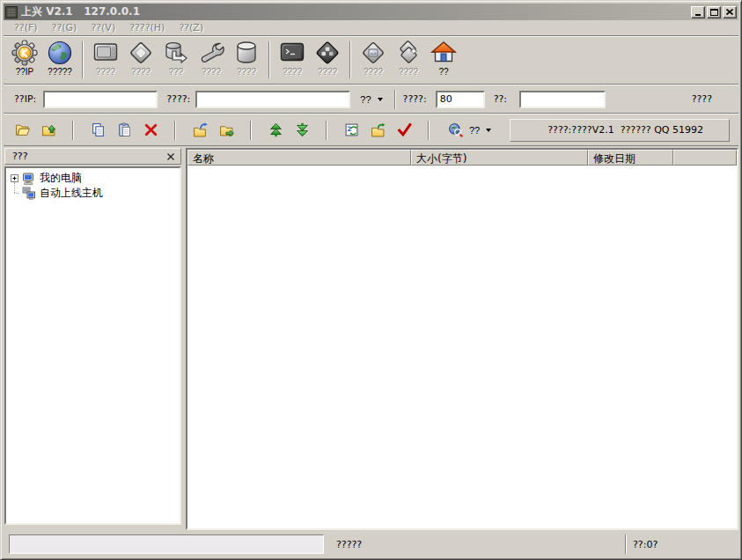  Describe the element at coordinates (500, 158) in the screenshot. I see `column-header-size: 大小(字节)` at that location.